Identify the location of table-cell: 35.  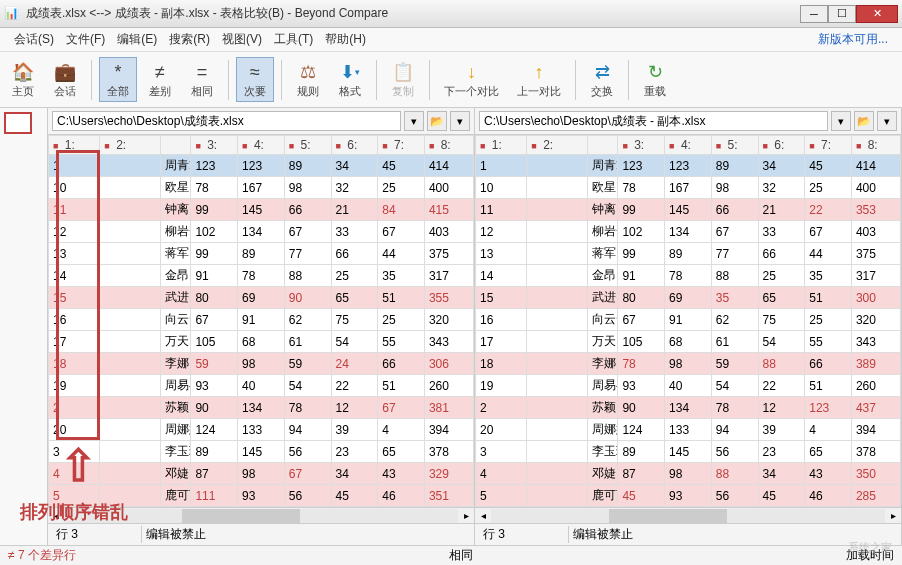
(828, 276).